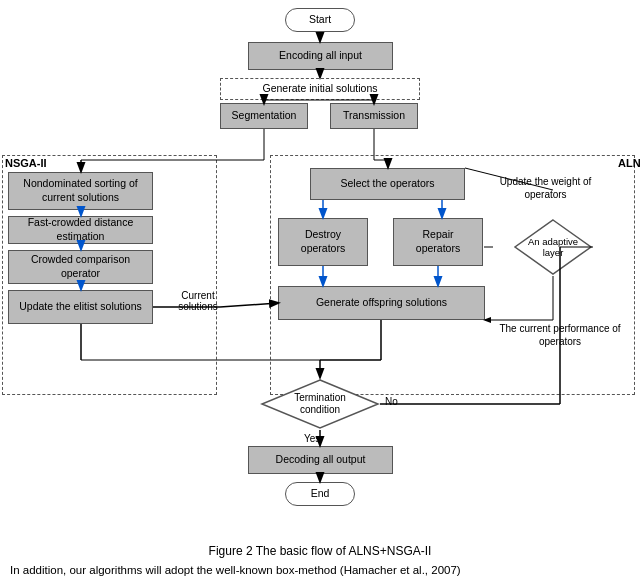  What do you see at coordinates (320, 460) in the screenshot?
I see `decoding-all-output-box: Decoding all output` at bounding box center [320, 460].